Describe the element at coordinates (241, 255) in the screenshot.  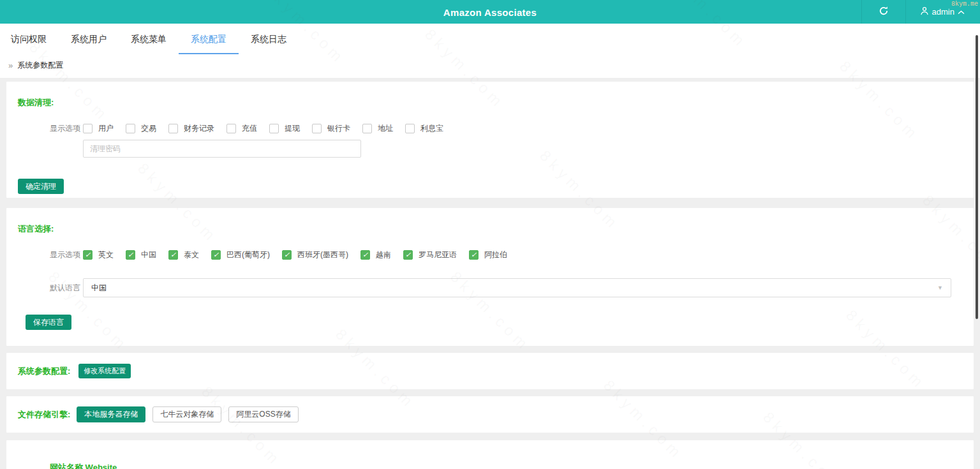
I see `checkbox-option: ✓ 巴西(葡萄牙)` at that location.